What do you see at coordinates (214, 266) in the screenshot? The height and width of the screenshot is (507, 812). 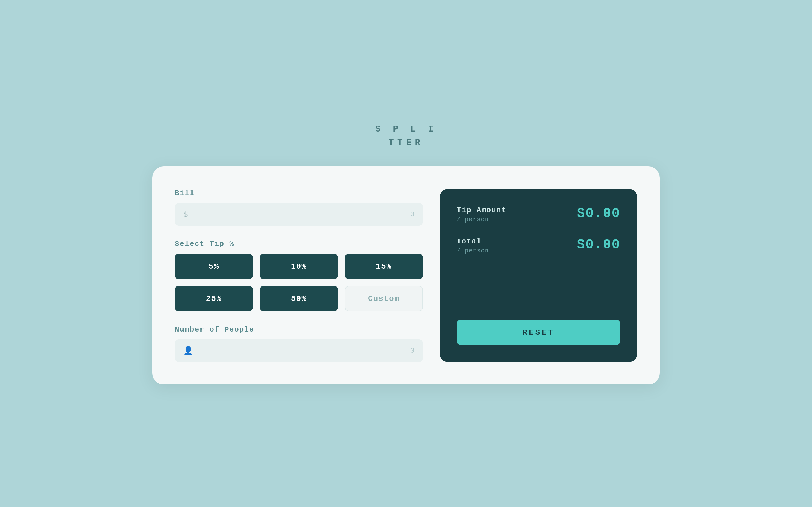 I see `tip-5-button: 5%` at bounding box center [214, 266].